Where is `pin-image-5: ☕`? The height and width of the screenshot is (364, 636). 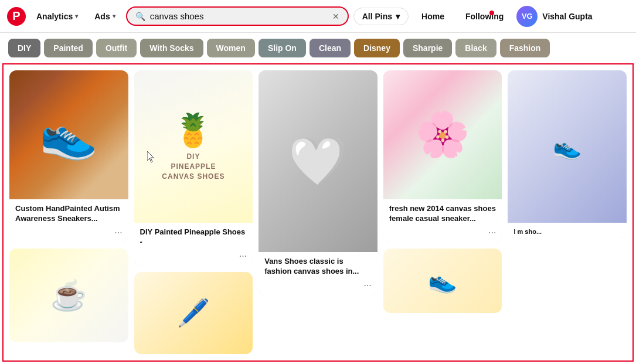 pin-image-5: ☕ is located at coordinates (69, 295).